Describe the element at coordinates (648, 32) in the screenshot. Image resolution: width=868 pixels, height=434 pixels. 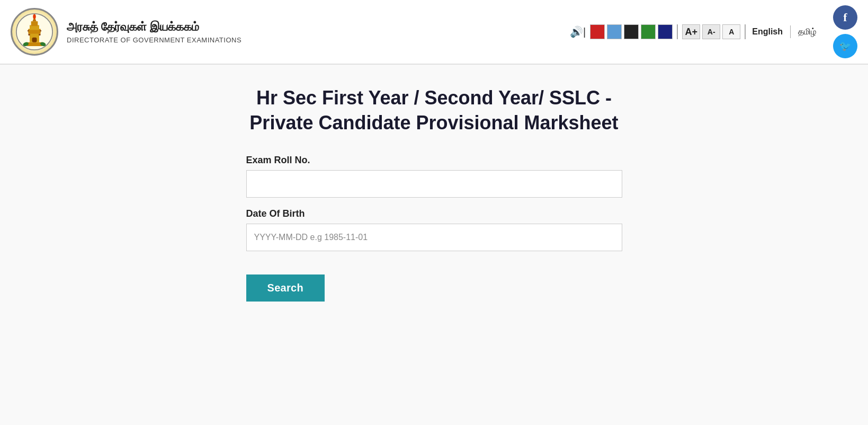
I see `color-swatch-green` at that location.